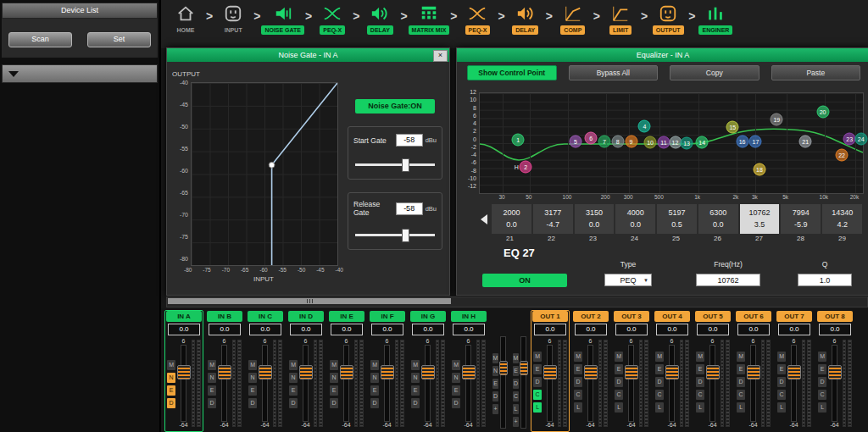  What do you see at coordinates (822, 112) in the screenshot?
I see `eq-control-point-20: 20` at bounding box center [822, 112].